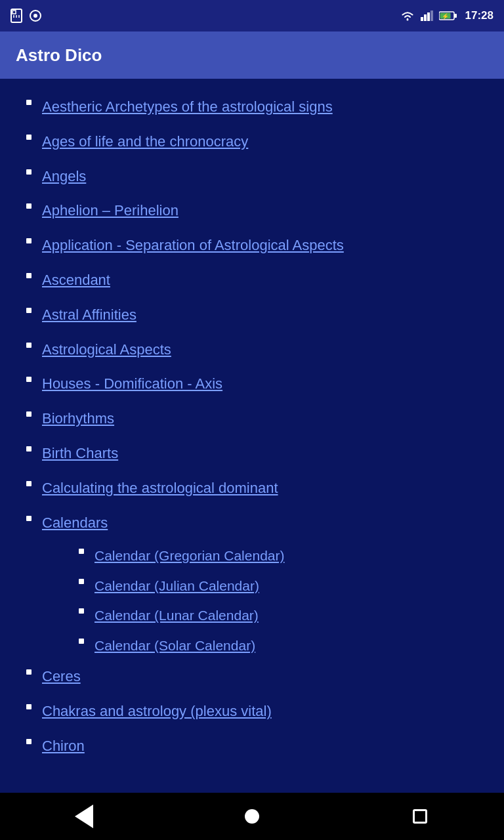 This screenshot has width=504, height=840. I want to click on wifi-icon, so click(408, 16).